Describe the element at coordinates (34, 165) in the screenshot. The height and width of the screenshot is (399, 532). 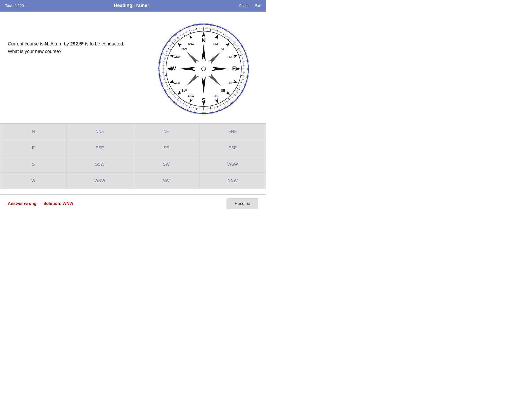
I see `answer-S: S` at that location.